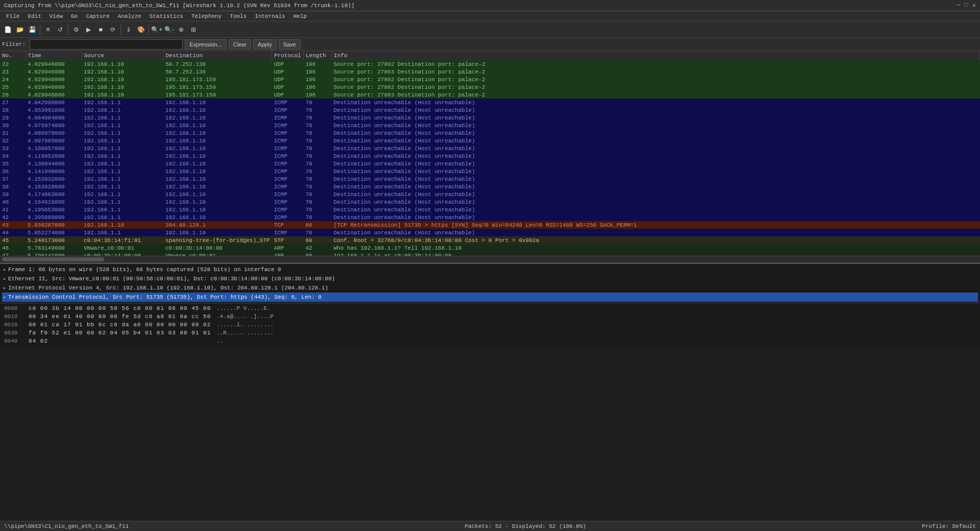  Describe the element at coordinates (20, 30) in the screenshot. I see `toolbar-open: 📂` at that location.